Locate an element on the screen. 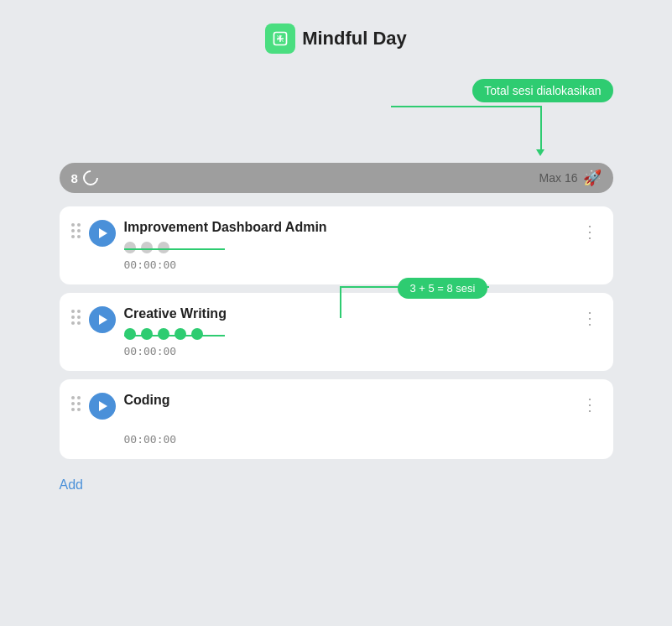 This screenshot has height=626, width=672. add-activity-button: Add is located at coordinates (71, 485).